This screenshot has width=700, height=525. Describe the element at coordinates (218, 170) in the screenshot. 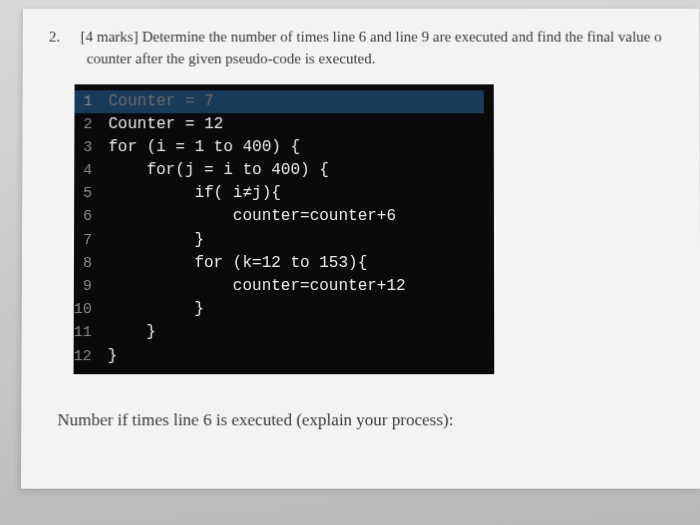

I see `code-text: for(j = i to 400) {` at that location.